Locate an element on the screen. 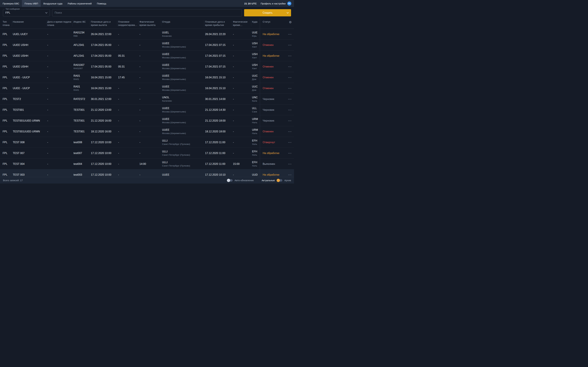  nav-tab-aircraft: Воздушные суда is located at coordinates (53, 3).